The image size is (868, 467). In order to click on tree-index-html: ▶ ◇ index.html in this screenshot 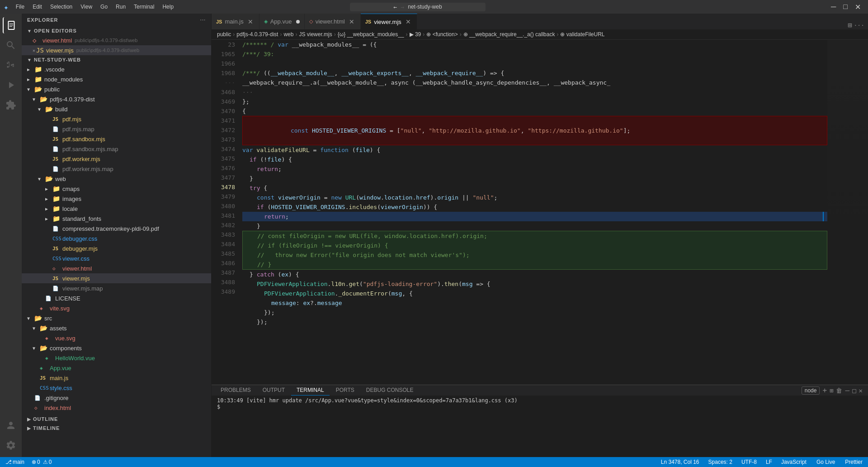, I will do `click(117, 408)`.